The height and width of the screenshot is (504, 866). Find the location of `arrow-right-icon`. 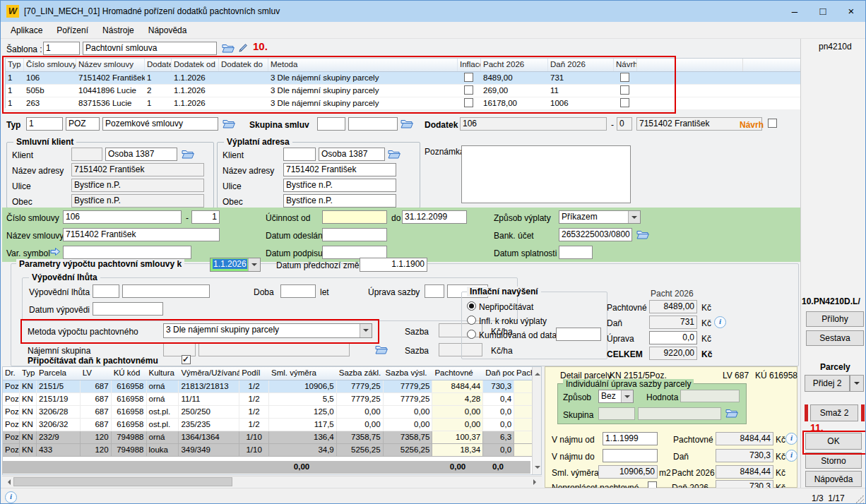

arrow-right-icon is located at coordinates (55, 251).